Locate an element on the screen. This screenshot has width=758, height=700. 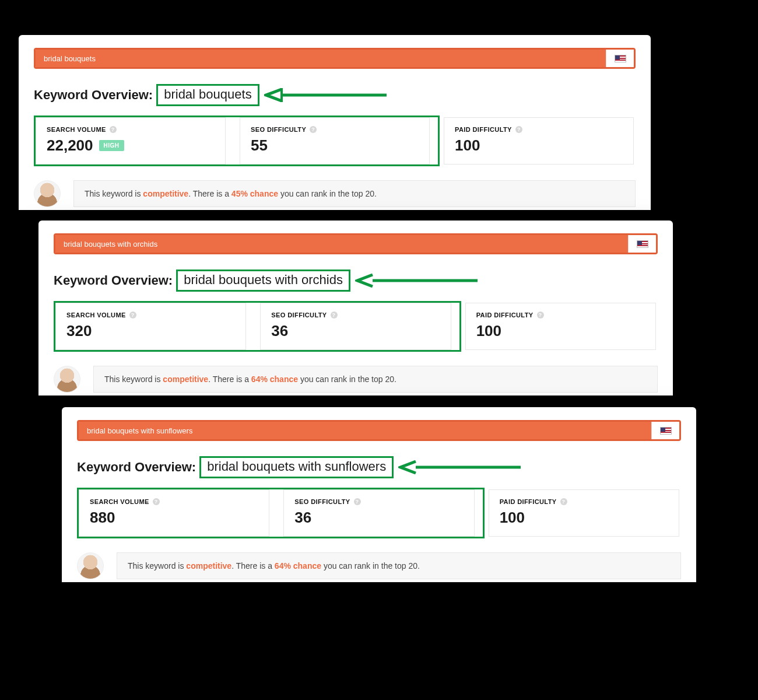
search-input: bridal bouquets with orchids is located at coordinates (342, 244).